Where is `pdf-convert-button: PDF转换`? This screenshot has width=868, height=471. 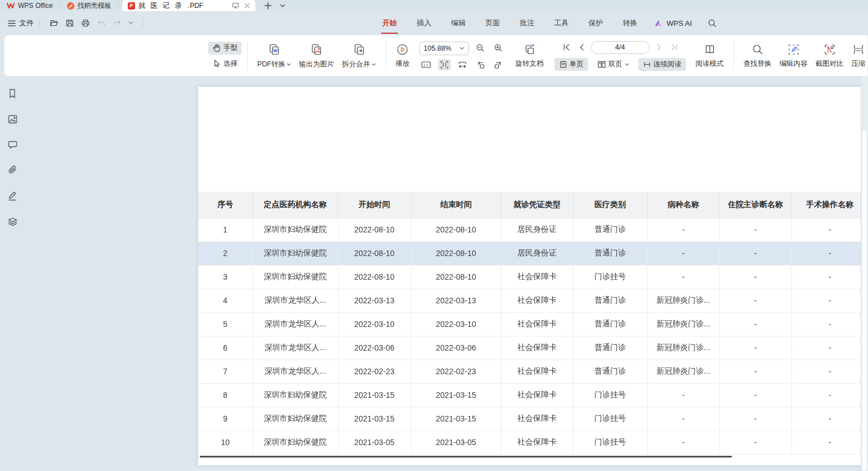
pdf-convert-button: PDF转换 is located at coordinates (274, 56).